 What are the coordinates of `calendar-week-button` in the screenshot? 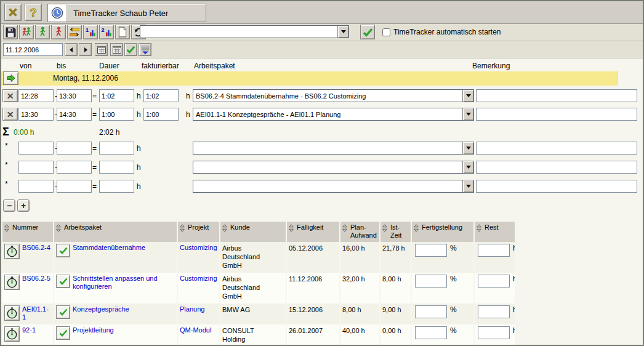 It's located at (117, 49).